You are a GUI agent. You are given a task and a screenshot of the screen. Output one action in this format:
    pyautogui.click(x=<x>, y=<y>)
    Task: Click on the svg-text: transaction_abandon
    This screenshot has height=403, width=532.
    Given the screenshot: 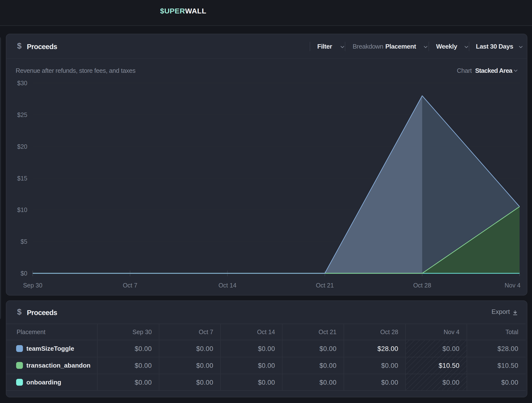 What is the action you would take?
    pyautogui.click(x=59, y=365)
    